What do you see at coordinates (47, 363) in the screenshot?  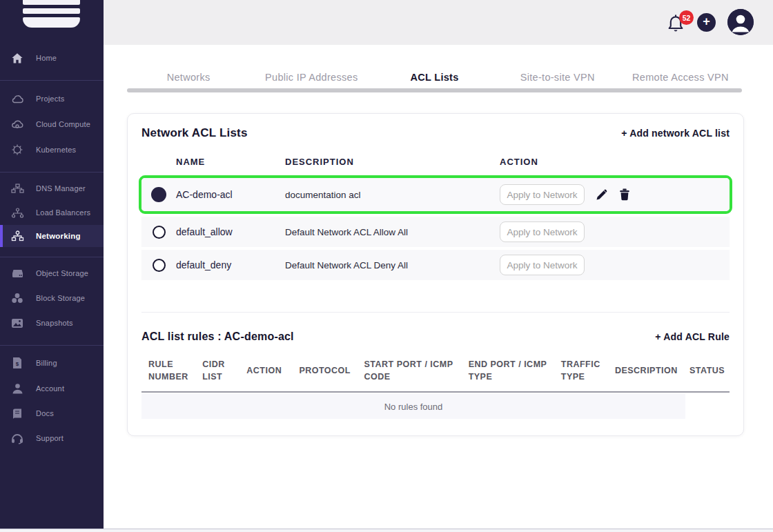 I see `sidebar-item-label: Billing` at bounding box center [47, 363].